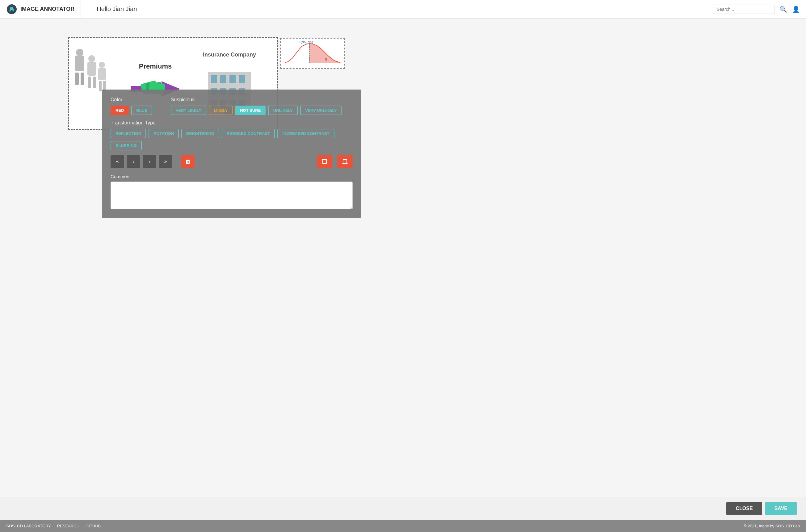  What do you see at coordinates (405, 9) in the screenshot?
I see `page-title: Hello Jian Jian` at bounding box center [405, 9].